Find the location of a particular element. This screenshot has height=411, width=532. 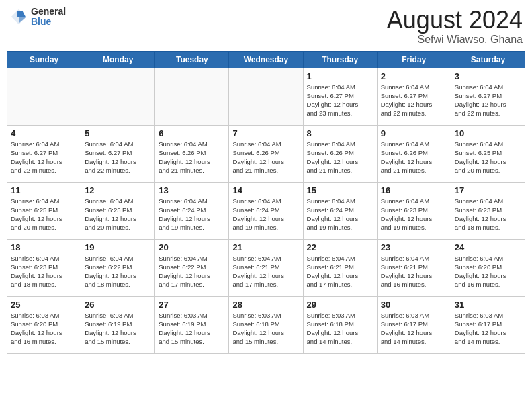

day-number: 30 is located at coordinates (414, 305).